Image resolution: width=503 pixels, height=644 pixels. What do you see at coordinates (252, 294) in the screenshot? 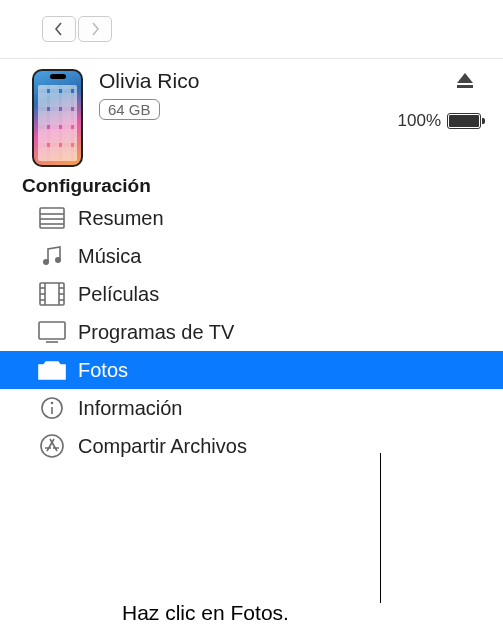
I see `sidebar-item-movies: Películas` at bounding box center [252, 294].